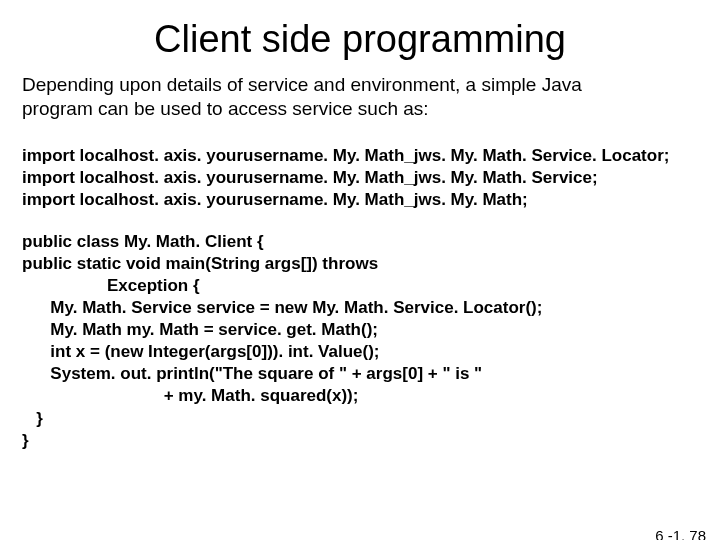 This screenshot has width=720, height=540. I want to click on page-number: 6 -1. 78, so click(680, 534).